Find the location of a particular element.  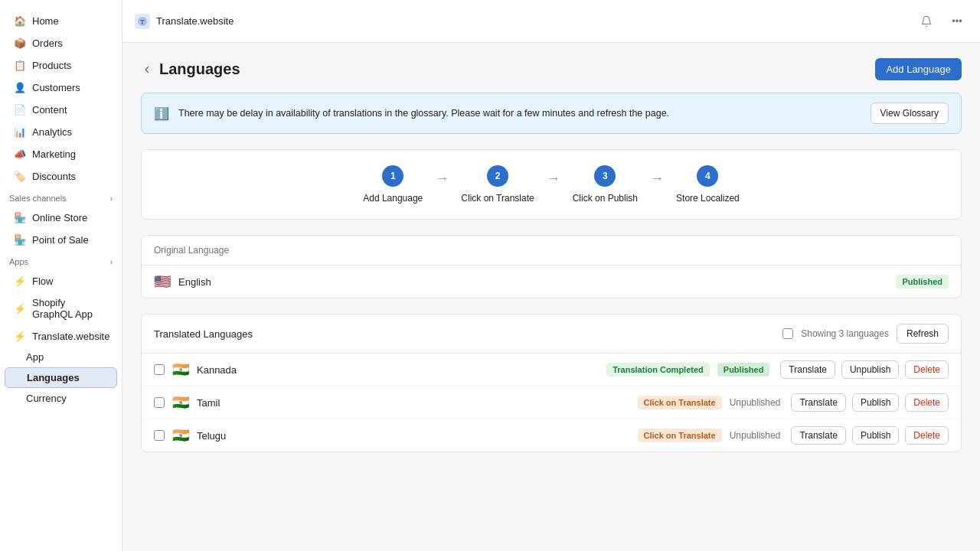

sidebar-item-translate-website: ⚡Translate.website is located at coordinates (61, 336).